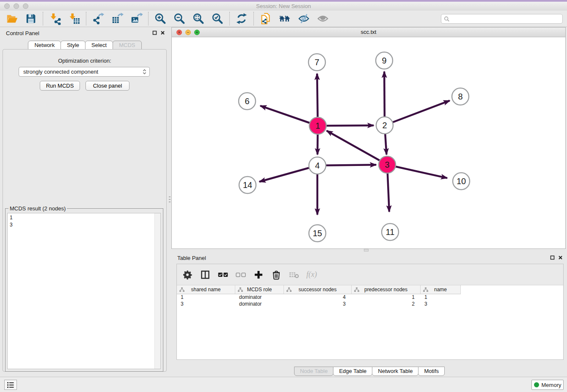 This screenshot has height=392, width=567. What do you see at coordinates (552, 385) in the screenshot?
I see `memory-label: Memory` at bounding box center [552, 385].